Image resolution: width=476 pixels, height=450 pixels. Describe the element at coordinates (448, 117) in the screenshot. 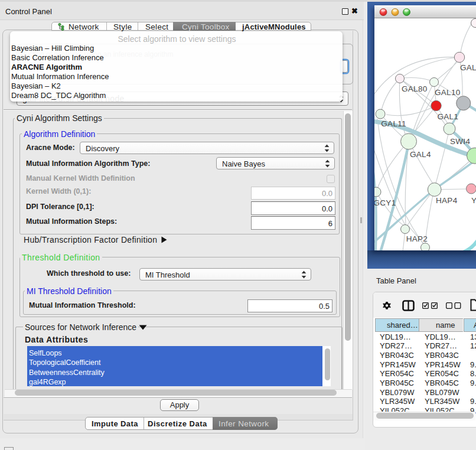

I see `svg-text: GAL1` at that location.